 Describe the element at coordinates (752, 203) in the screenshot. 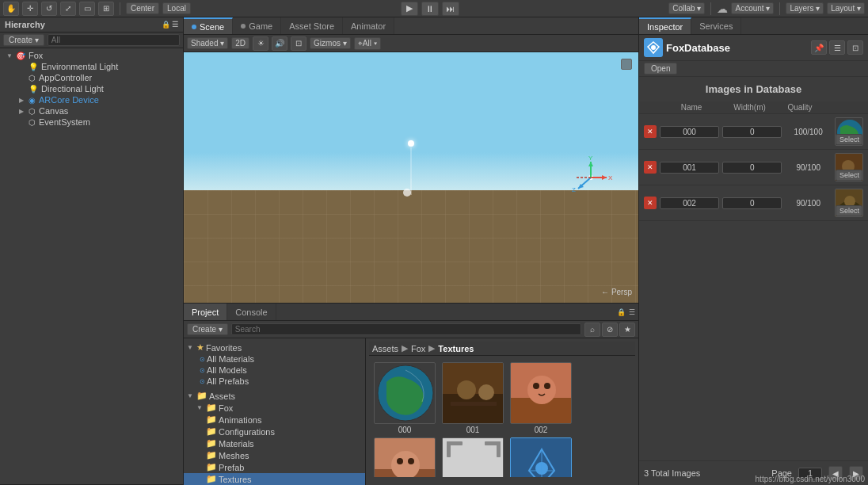

I see `row-002-width-input` at that location.